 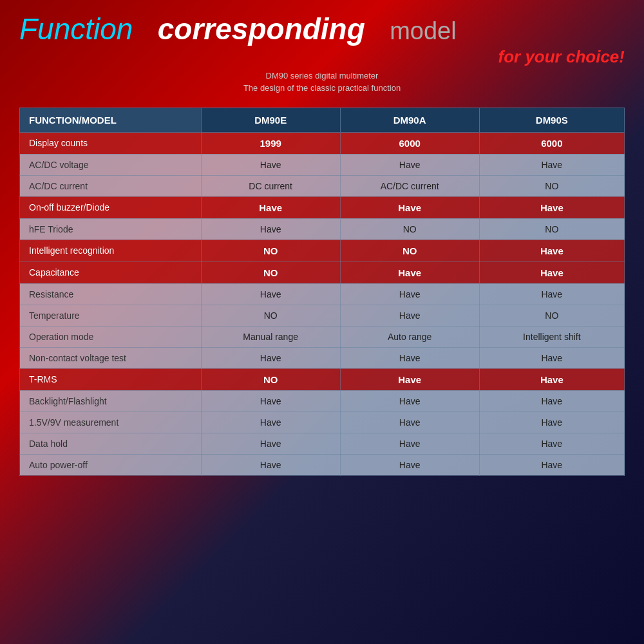 What do you see at coordinates (322, 272) in the screenshot?
I see `table-row: CapacitanceNOHaveHave` at bounding box center [322, 272].